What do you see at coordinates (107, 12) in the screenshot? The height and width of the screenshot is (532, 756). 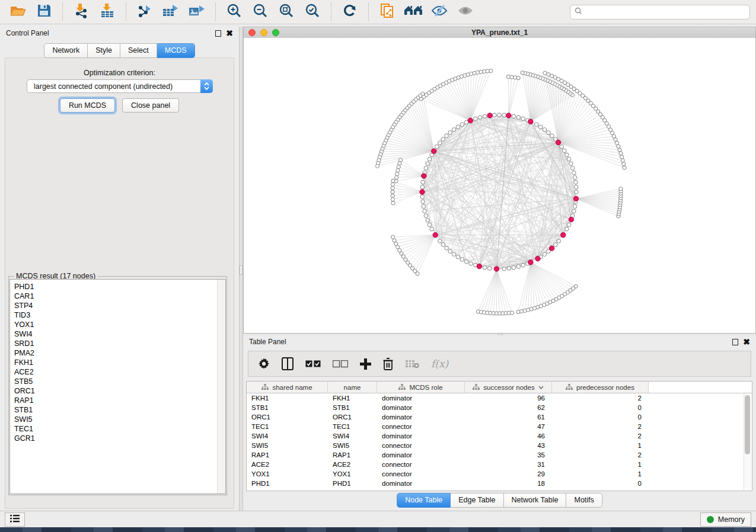 I see `import-table-button` at bounding box center [107, 12].